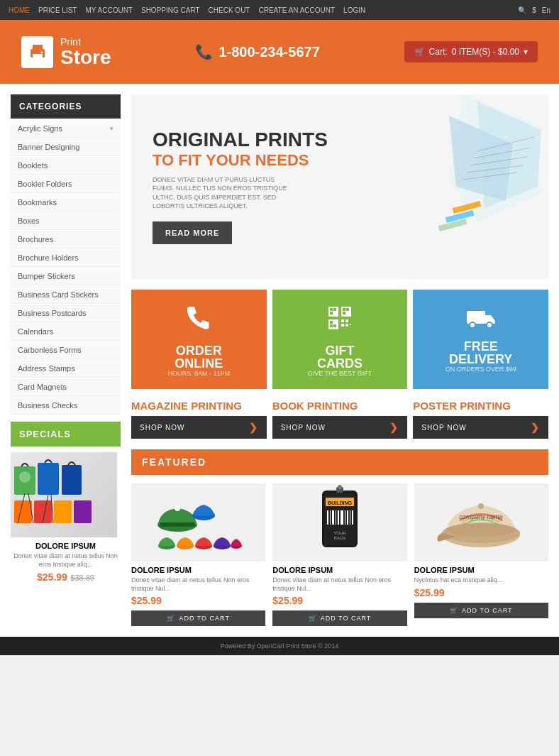 Image resolution: width=559 pixels, height=756 pixels. I want to click on footer: Powered By OpenCart Print Store © 2014, so click(280, 646).